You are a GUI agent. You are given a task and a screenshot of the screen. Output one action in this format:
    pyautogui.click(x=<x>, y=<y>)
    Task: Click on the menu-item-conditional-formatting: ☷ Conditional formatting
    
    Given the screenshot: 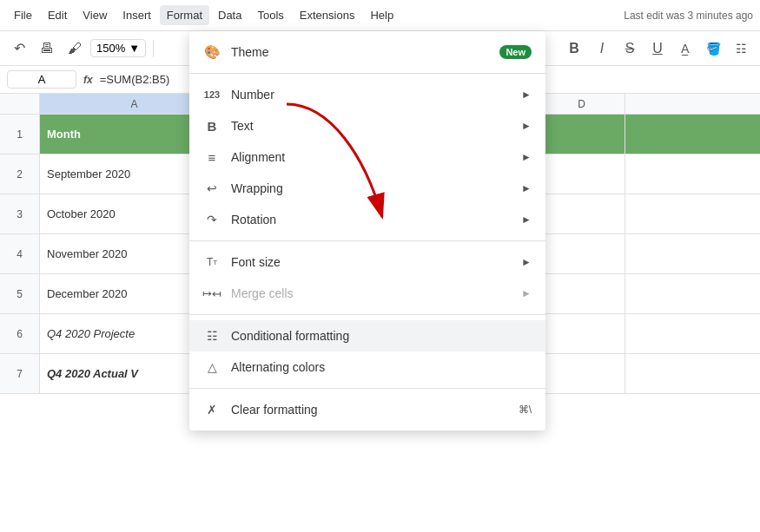 What is the action you would take?
    pyautogui.click(x=367, y=336)
    